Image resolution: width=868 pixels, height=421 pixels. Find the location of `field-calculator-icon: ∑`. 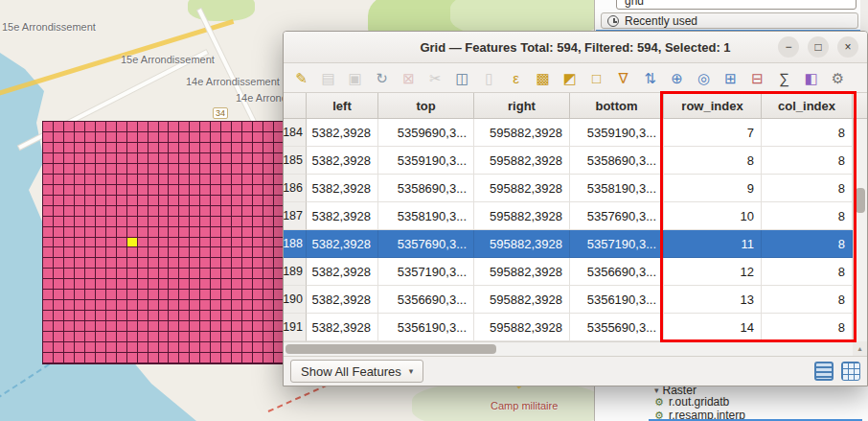

field-calculator-icon: ∑ is located at coordinates (784, 78).